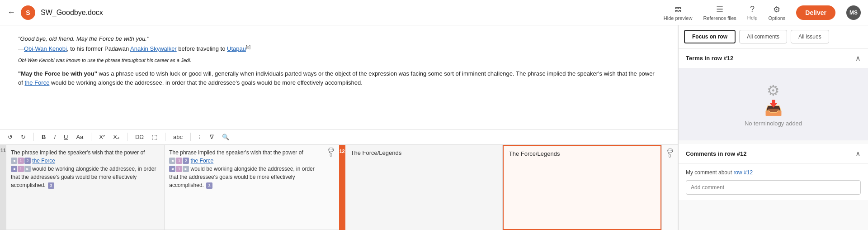 The width and height of the screenshot is (868, 230). Describe the element at coordinates (810, 37) in the screenshot. I see `tab-all-issues: All issues` at that location.